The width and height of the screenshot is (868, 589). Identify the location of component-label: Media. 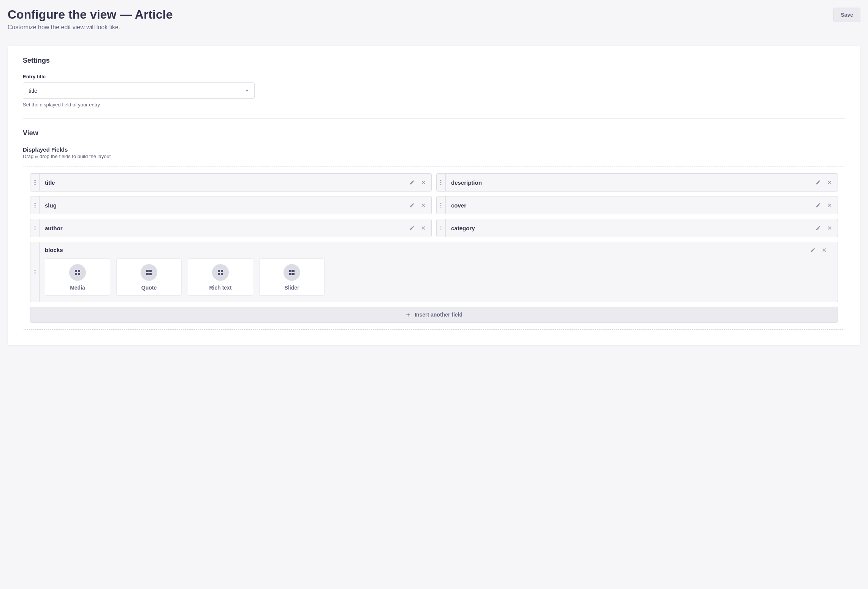
(78, 288).